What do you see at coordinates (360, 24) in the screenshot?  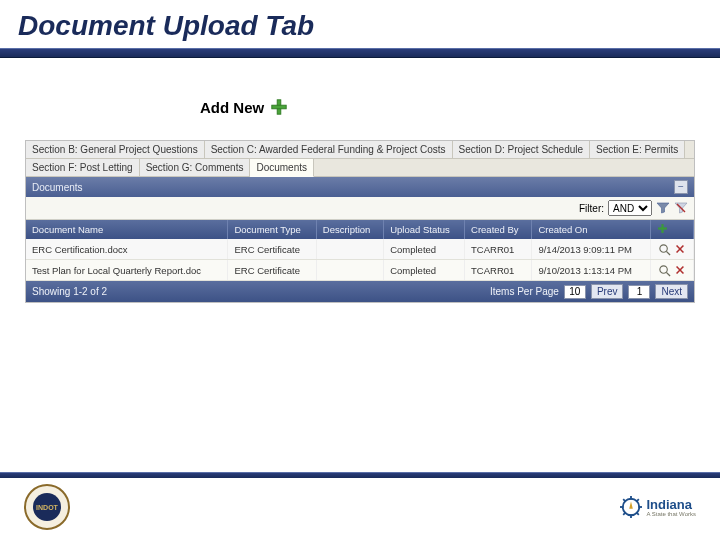 I see `page-title: Document Upload Tab` at bounding box center [360, 24].